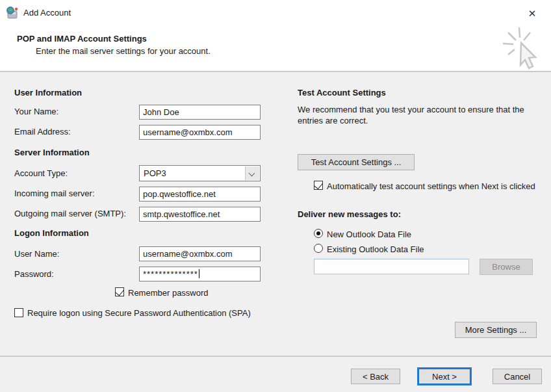  Describe the element at coordinates (55, 194) in the screenshot. I see `incoming-server-label: Incoming mail server:` at that location.